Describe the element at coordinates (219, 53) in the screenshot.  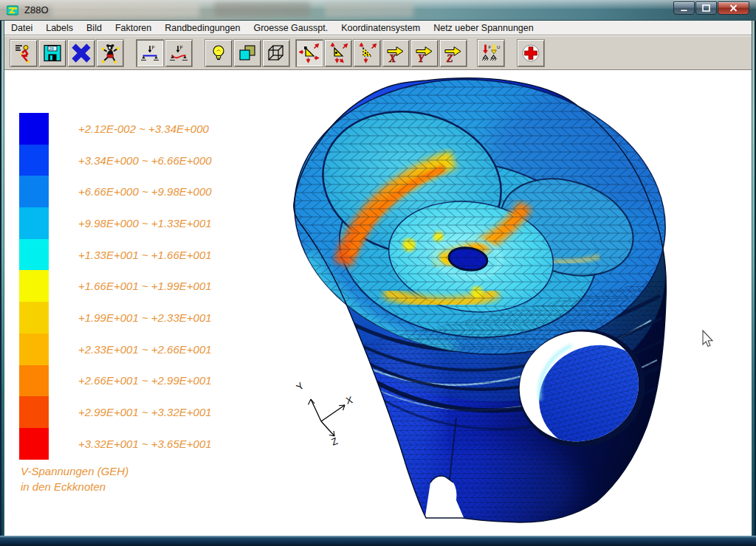
I see `light-bulb-icon` at that location.